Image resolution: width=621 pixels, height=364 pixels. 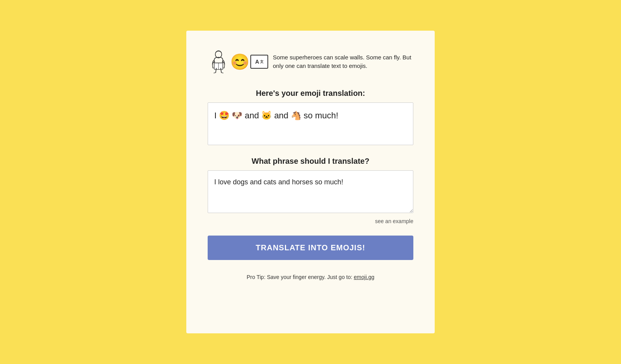 What do you see at coordinates (259, 62) in the screenshot?
I see `translate-icon: A 文` at bounding box center [259, 62].